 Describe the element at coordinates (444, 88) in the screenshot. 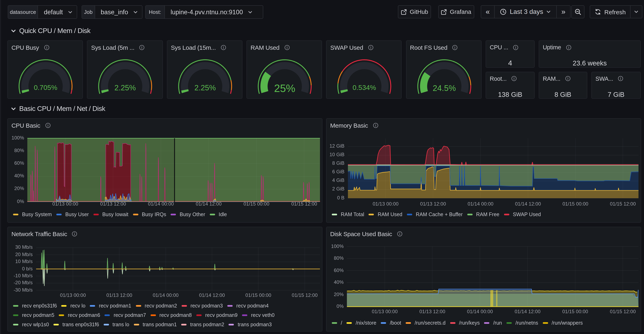

I see `svg-text: 24.5%` at that location.